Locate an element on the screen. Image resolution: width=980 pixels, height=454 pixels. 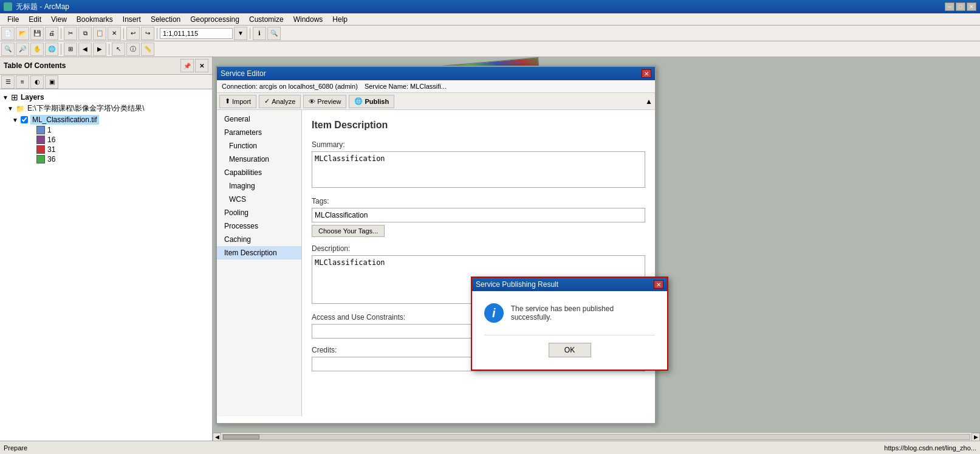
dialog-message-row: i The service has been published success… is located at coordinates (570, 313).